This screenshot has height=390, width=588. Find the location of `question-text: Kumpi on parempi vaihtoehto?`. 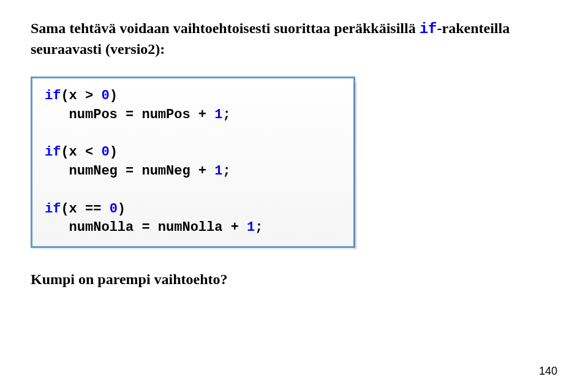

question-text: Kumpi on parempi vaihtoehto? is located at coordinates (294, 279).